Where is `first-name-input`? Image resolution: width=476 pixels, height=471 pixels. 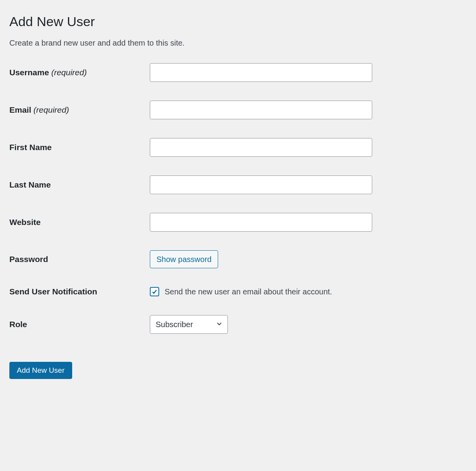
first-name-input is located at coordinates (261, 147).